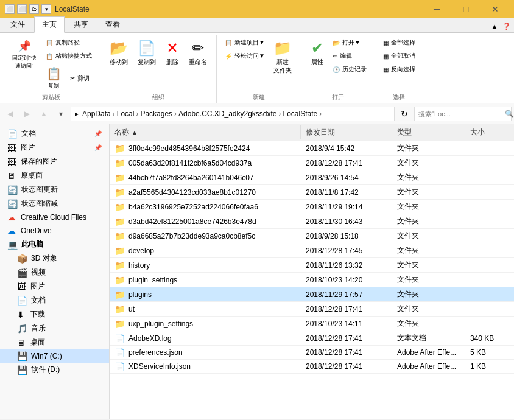  I want to click on tb-icon-4: ▾, so click(46, 9).